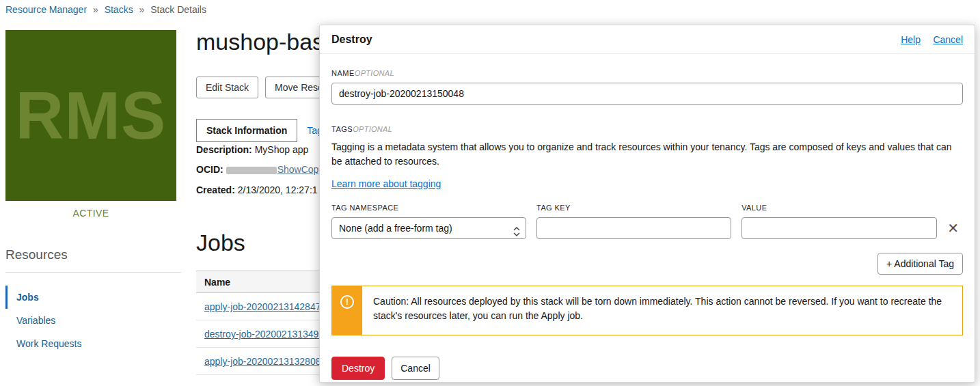  Describe the element at coordinates (375, 73) in the screenshot. I see `name-optional-label: OPTIONAL` at that location.